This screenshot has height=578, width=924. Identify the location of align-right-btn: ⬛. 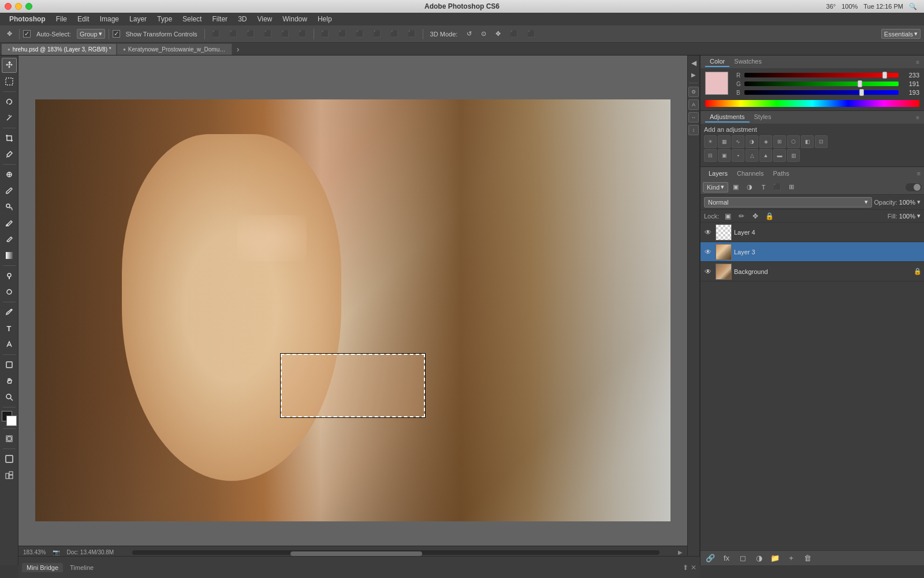
(303, 34).